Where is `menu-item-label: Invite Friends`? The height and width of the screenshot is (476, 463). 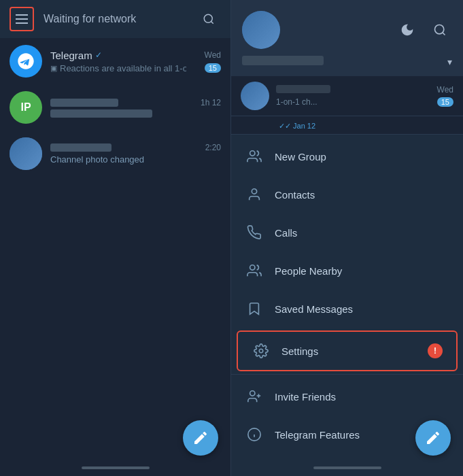 menu-item-label: Invite Friends is located at coordinates (305, 397).